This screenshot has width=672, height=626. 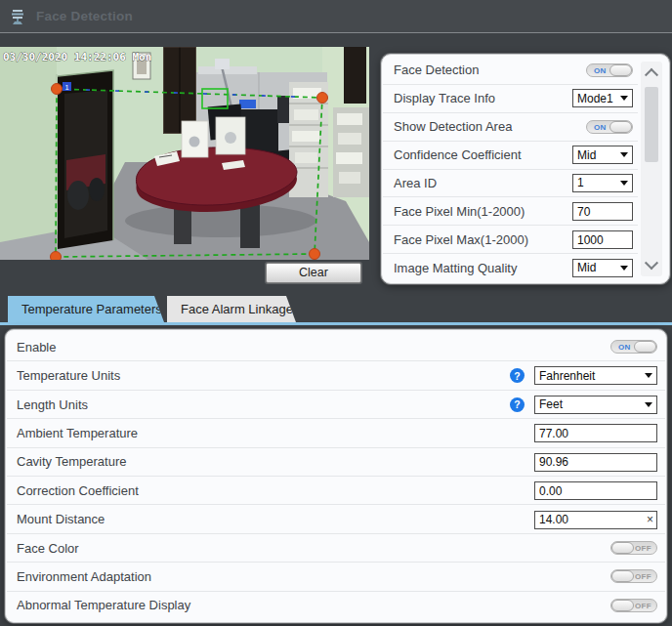 What do you see at coordinates (510, 240) in the screenshot?
I see `setting-row-face-pixel-max-1-2000: Face Pixel Max(1-2000)` at bounding box center [510, 240].